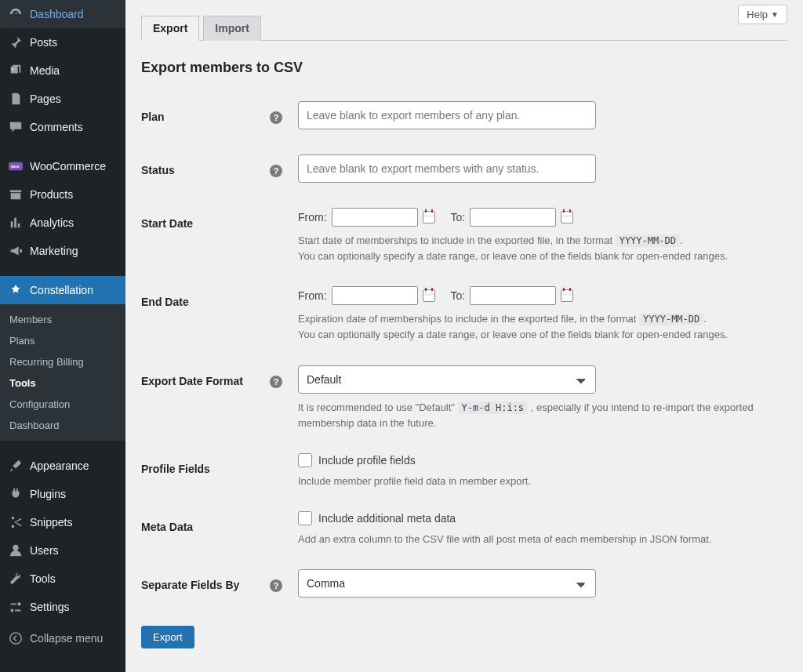  Describe the element at coordinates (63, 425) in the screenshot. I see `submenu-item-dashboard: Dashboard` at that location.